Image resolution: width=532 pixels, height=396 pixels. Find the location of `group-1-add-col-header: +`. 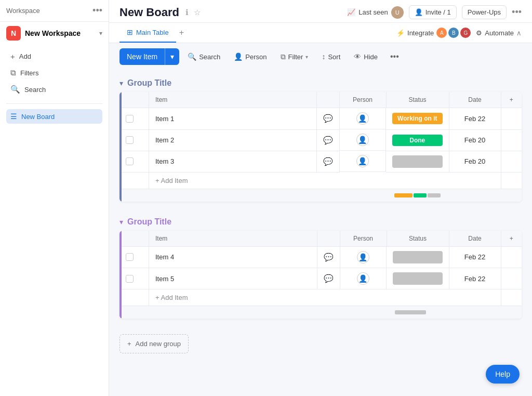

group-1-add-col-header: + is located at coordinates (511, 100).